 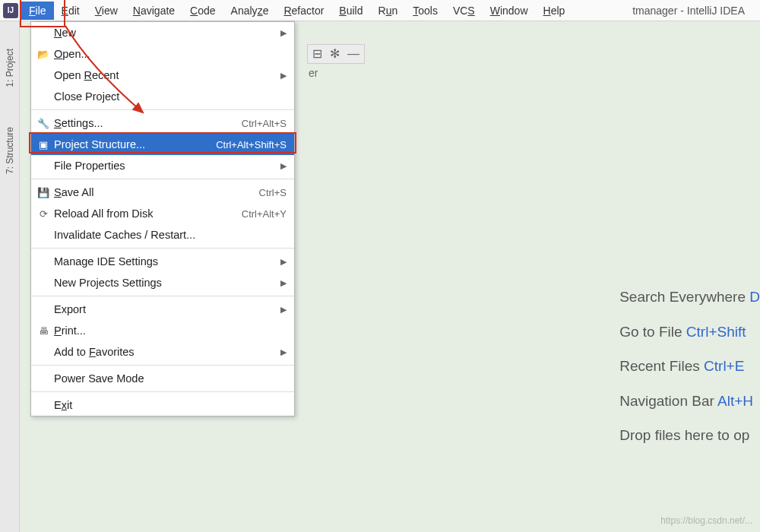 What do you see at coordinates (464, 11) in the screenshot?
I see `menu-vcs: VCS` at bounding box center [464, 11].